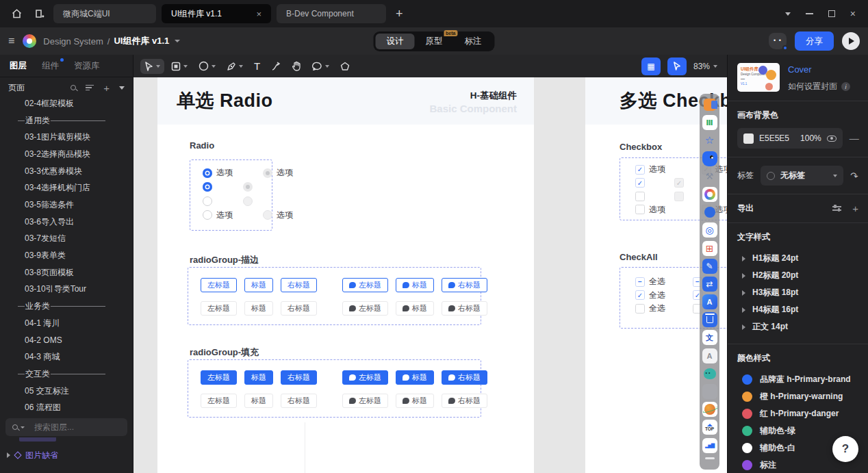 The image size is (868, 473). I want to click on radio-button-filled-icon: 右标题, so click(464, 378).